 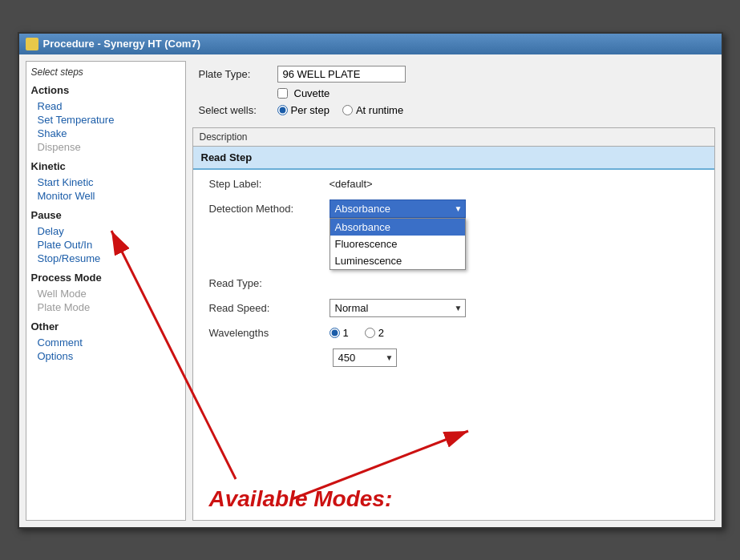 What do you see at coordinates (106, 258) in the screenshot?
I see `stop-resume-action: Stop/Resume` at bounding box center [106, 258].